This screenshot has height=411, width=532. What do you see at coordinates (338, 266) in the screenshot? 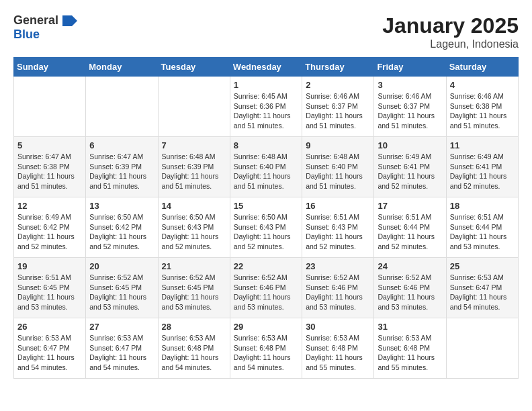
I see `day-number: 23` at bounding box center [338, 266].